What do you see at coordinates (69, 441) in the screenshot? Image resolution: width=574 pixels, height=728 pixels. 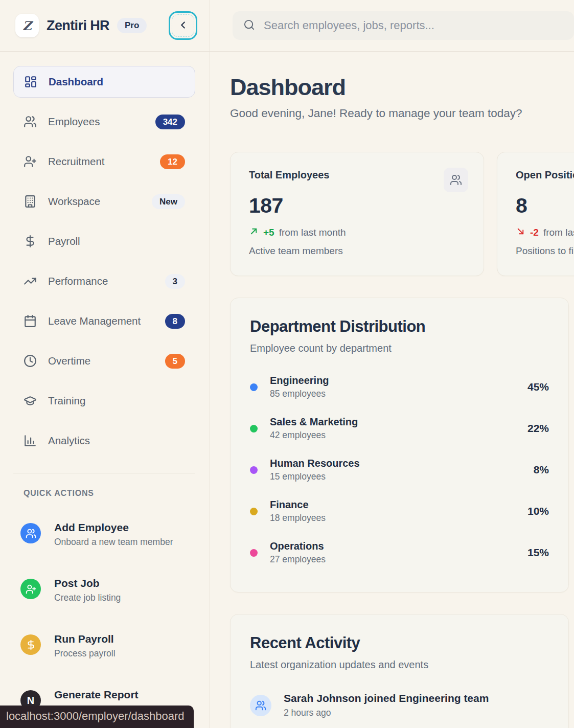 I see `sidebar-item-label: Analytics` at bounding box center [69, 441].